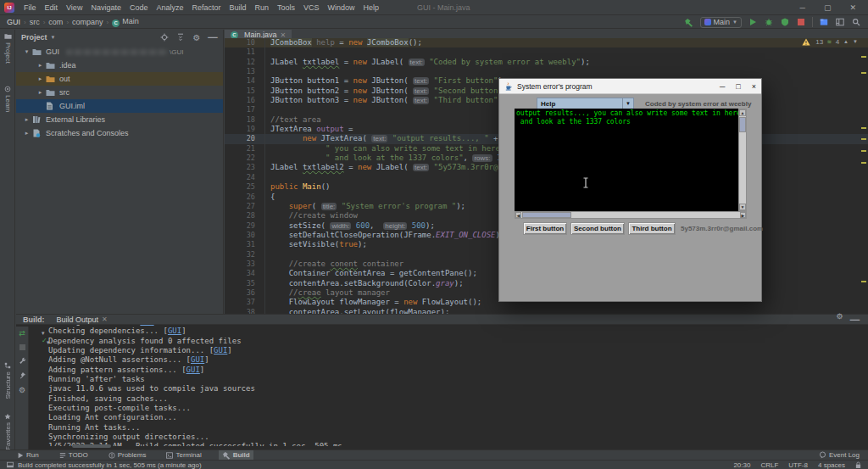  What do you see at coordinates (803, 8) in the screenshot?
I see `minimize-icon: ─` at bounding box center [803, 8].